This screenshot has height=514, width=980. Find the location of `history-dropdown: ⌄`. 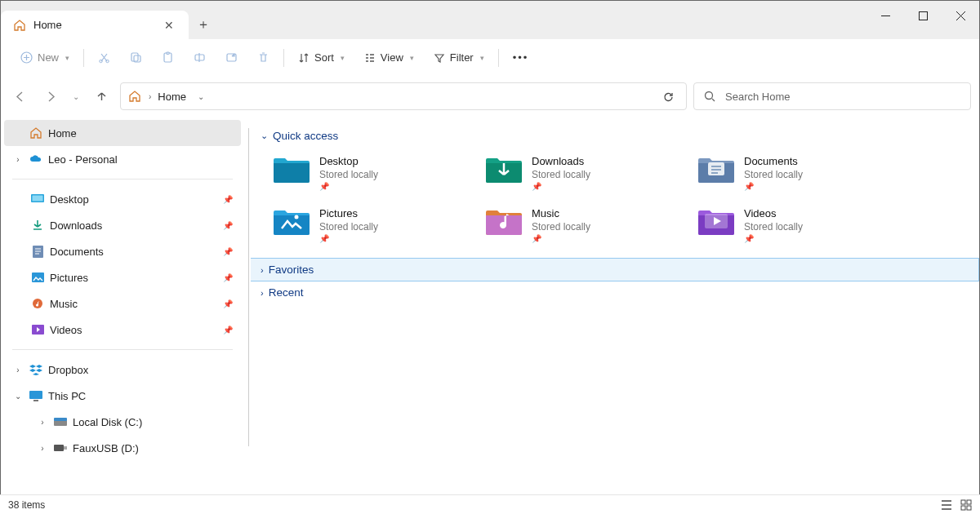

history-dropdown: ⌄ is located at coordinates (201, 96).